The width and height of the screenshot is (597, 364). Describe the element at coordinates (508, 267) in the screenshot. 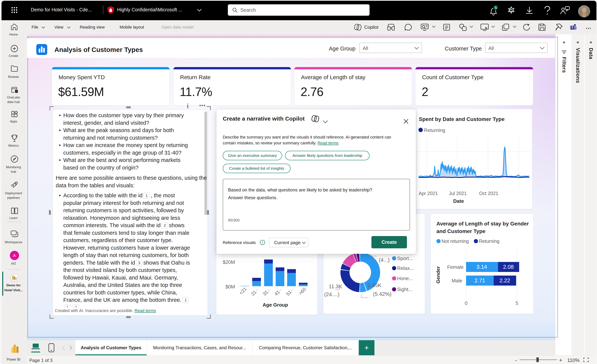

I see `svg-text: 2.08` at that location.